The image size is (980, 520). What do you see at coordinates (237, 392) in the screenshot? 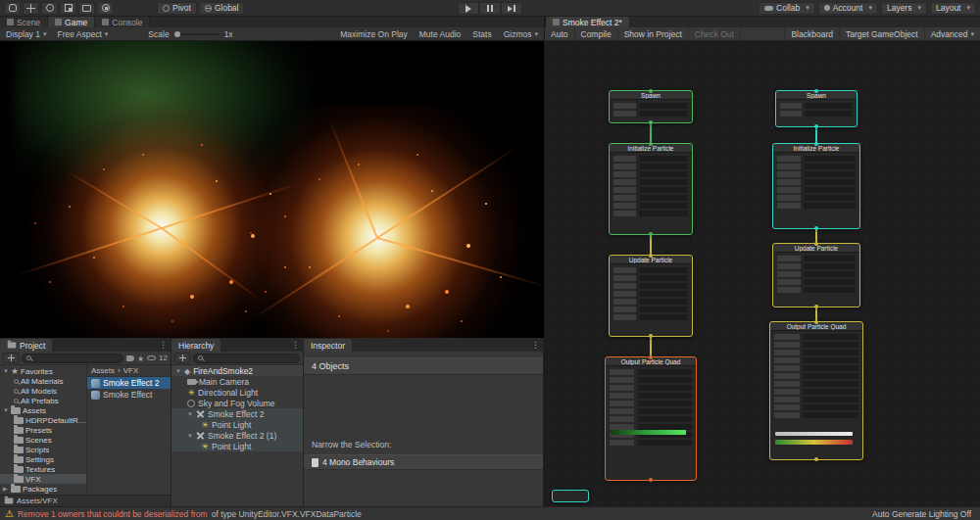
I see `gameobject-directional-light: Directional Light` at bounding box center [237, 392].